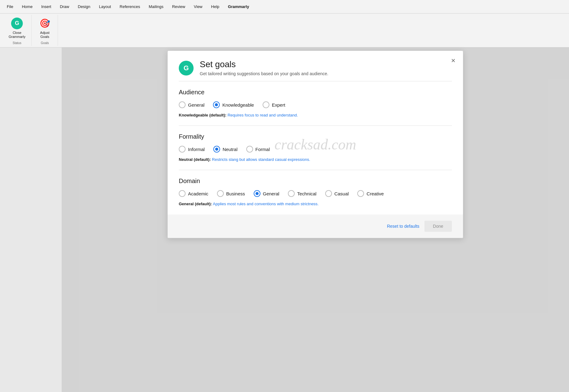 This screenshot has height=392, width=569. I want to click on formality-neutral-label: Neutral, so click(230, 149).